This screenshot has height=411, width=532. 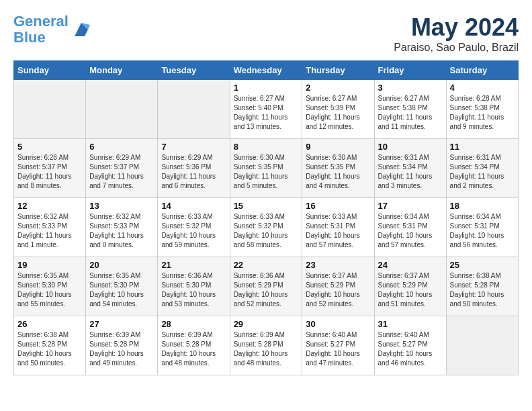 What do you see at coordinates (50, 346) in the screenshot?
I see `calendar-cell: 26Sunrise: 6:38 AM Sunset: 5:28 PM Dayli…` at bounding box center [50, 346].